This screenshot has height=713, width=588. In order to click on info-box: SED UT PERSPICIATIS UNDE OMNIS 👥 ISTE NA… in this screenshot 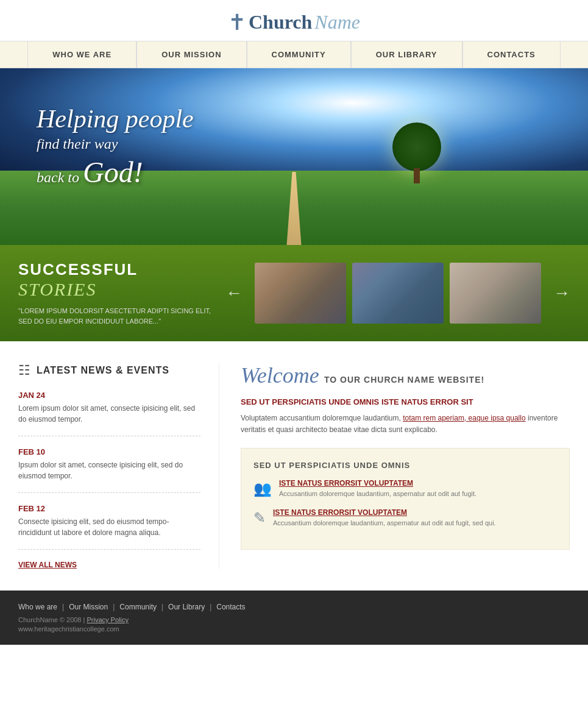, I will do `click(405, 498)`.